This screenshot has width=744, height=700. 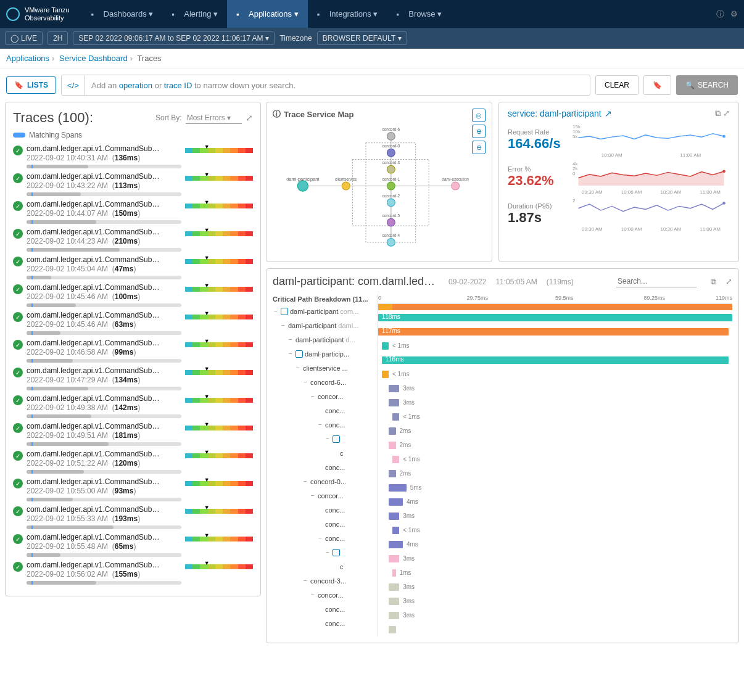 What do you see at coordinates (656, 281) in the screenshot?
I see `trace-detail-search` at bounding box center [656, 281].